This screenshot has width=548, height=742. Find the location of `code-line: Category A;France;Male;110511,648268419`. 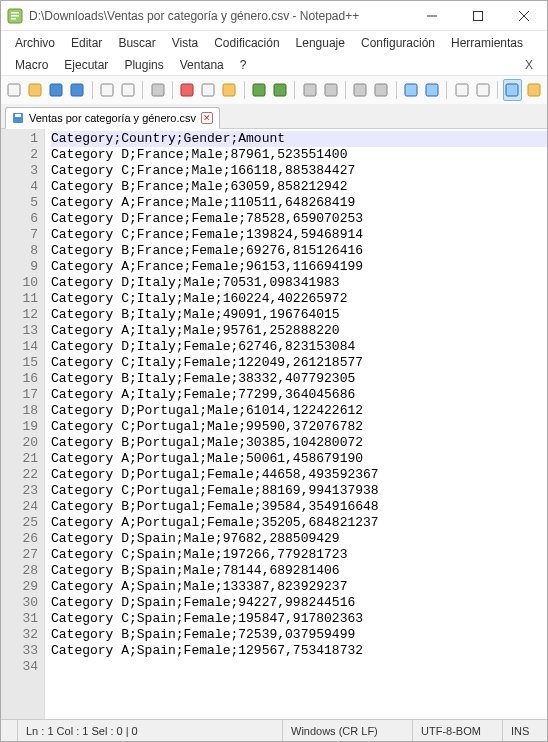

code-line: Category A;France;Male;110511,648268419 is located at coordinates (299, 203).